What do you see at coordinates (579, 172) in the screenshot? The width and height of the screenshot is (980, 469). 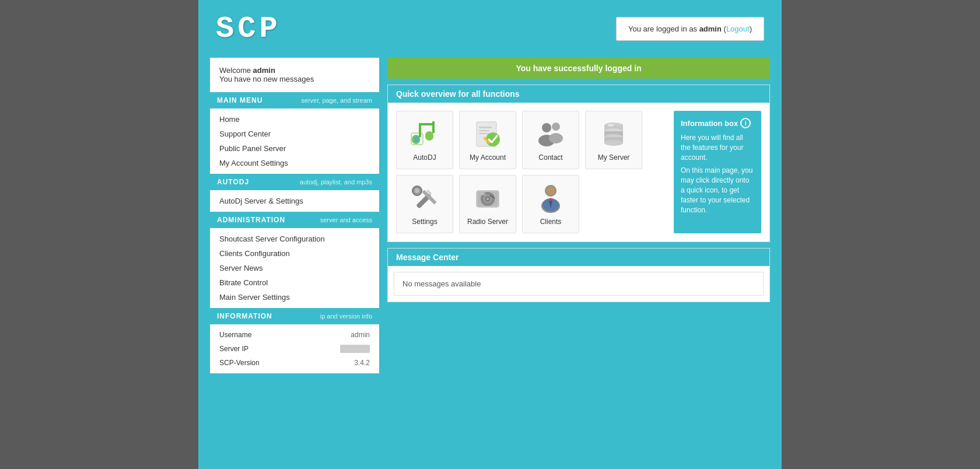 I see `overview-body: AutoDJ` at bounding box center [579, 172].